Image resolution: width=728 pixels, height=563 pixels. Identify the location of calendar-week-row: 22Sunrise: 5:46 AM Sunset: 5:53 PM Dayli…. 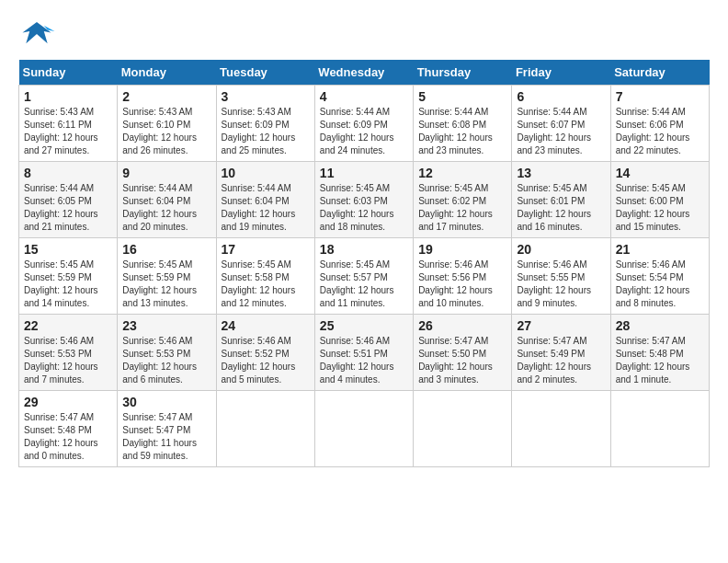
(364, 353).